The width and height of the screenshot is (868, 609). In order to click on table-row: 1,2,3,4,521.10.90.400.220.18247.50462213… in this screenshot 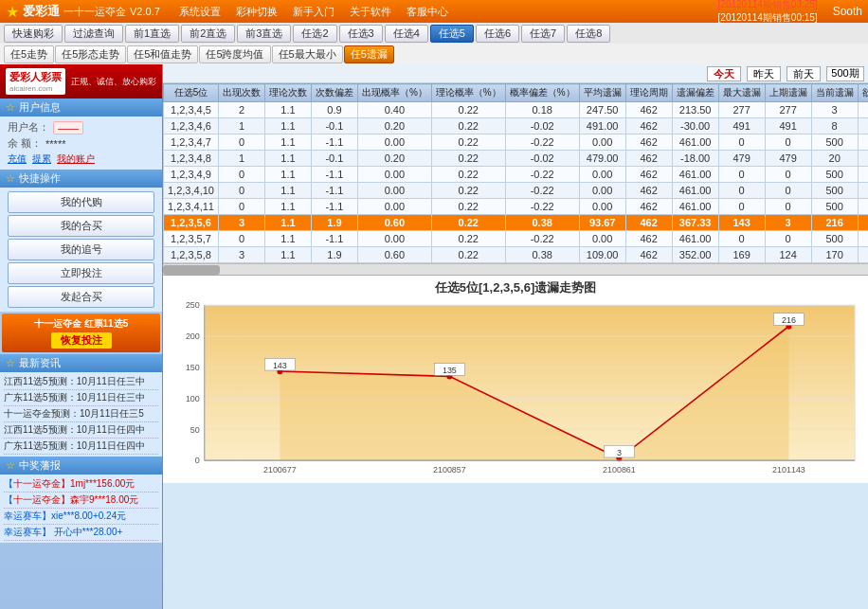, I will do `click(516, 110)`.